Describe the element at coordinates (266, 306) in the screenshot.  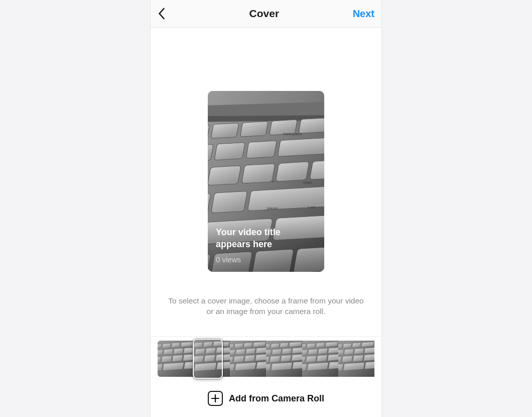
I see `helper-text: To select a cover image, choose a frame …` at that location.